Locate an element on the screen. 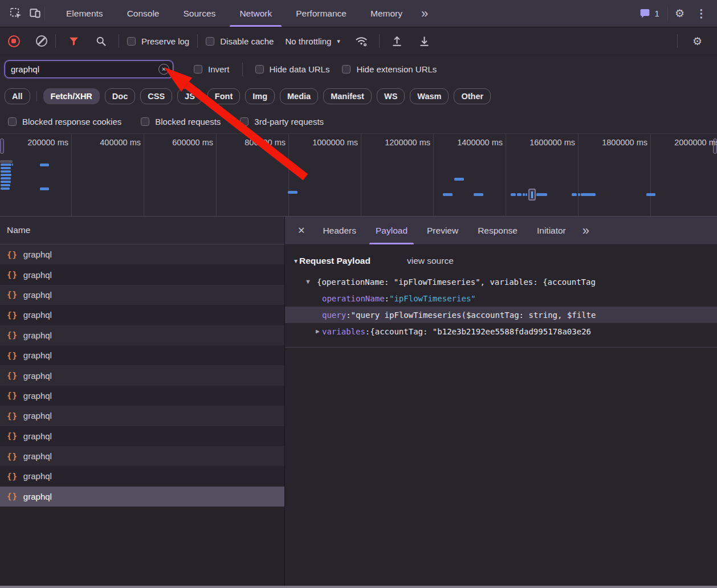  filter-chip-fetch-xhr: Fetch/XHR is located at coordinates (72, 96).